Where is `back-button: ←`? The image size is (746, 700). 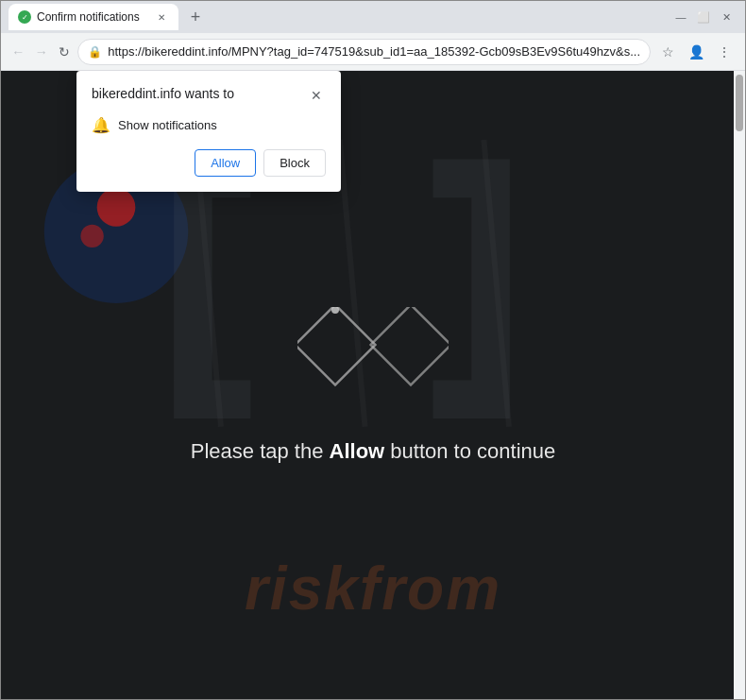 back-button: ← is located at coordinates (18, 52).